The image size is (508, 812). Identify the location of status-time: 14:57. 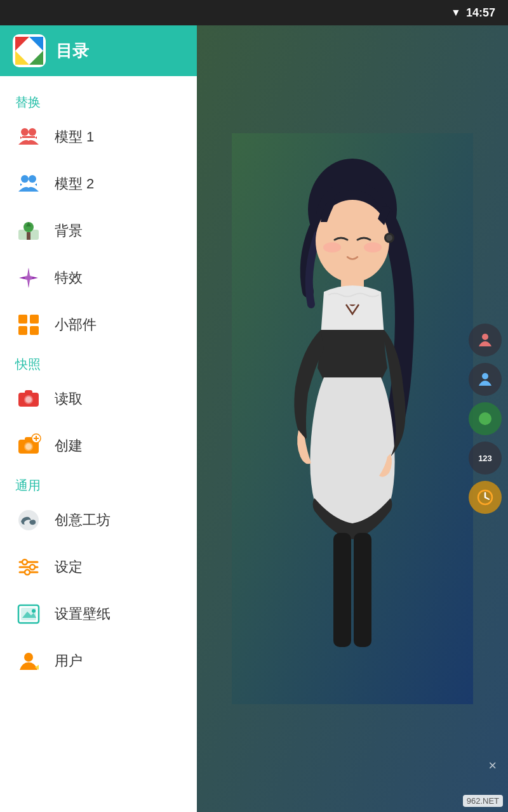
(481, 13).